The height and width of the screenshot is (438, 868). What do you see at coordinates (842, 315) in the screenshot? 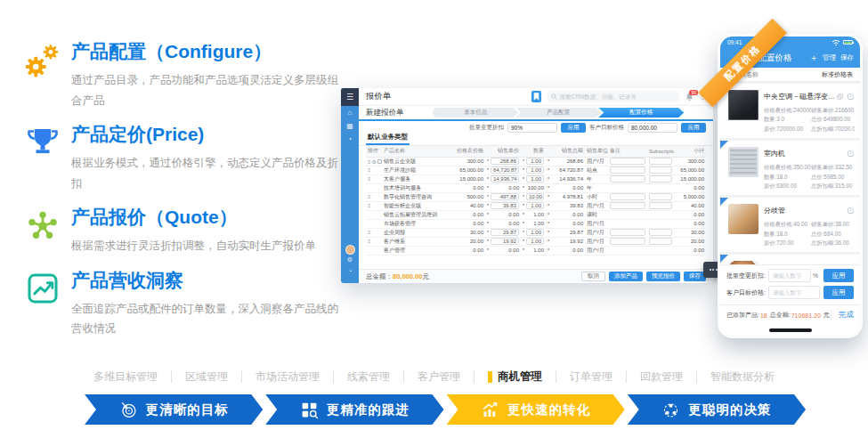
I see `done-button: 完成` at bounding box center [842, 315].